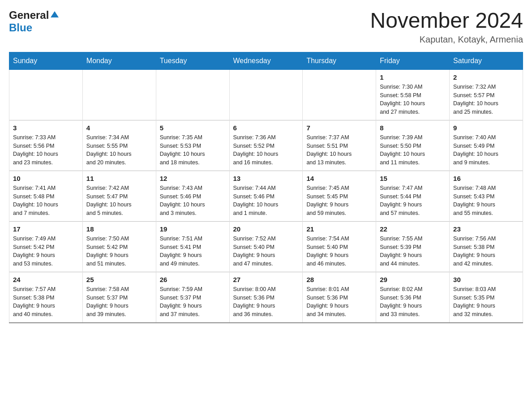  I want to click on header-sunday: Sunday, so click(46, 61).